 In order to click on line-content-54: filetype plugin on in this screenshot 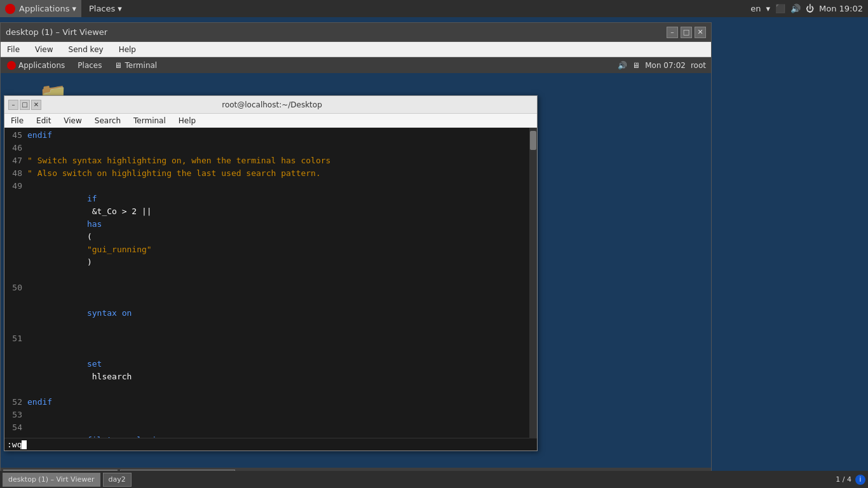, I will do `click(282, 430)`.